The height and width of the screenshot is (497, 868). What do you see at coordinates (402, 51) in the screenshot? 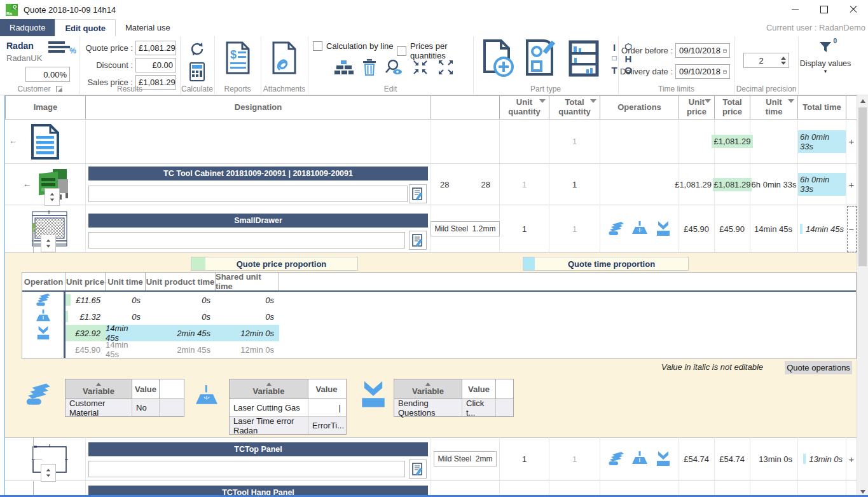
I see `prices-per-qty-checkbox` at bounding box center [402, 51].